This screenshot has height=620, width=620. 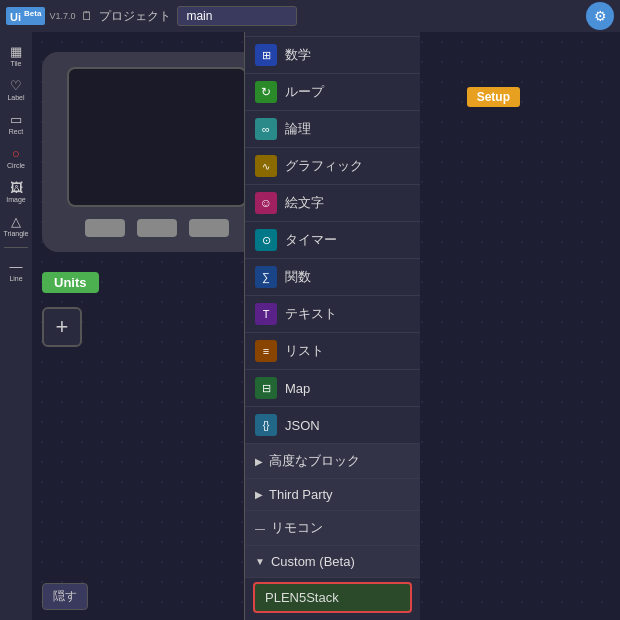 I want to click on line-icon: —, so click(x=16, y=266).